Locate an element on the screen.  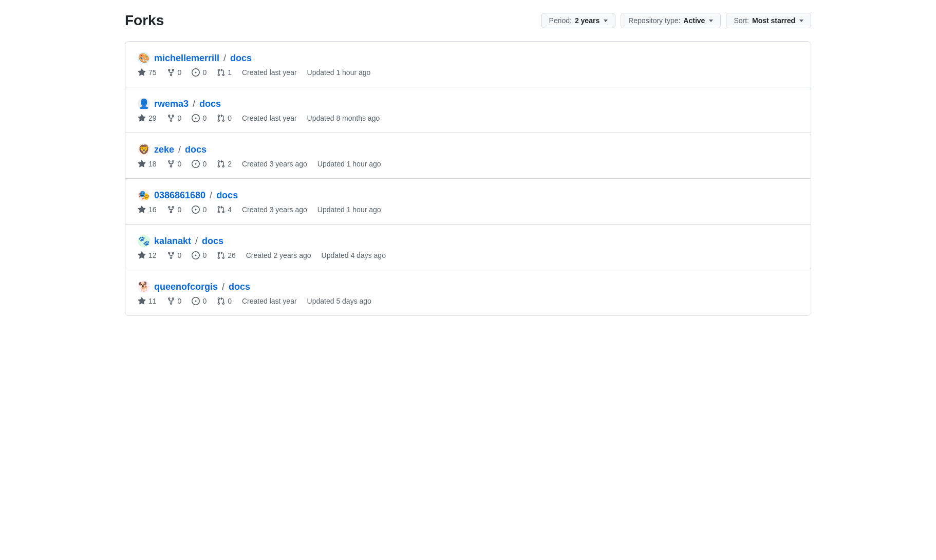
fork-stats: 16 0 0 4 Created 3 years ago Updated 1 h… is located at coordinates (468, 210).